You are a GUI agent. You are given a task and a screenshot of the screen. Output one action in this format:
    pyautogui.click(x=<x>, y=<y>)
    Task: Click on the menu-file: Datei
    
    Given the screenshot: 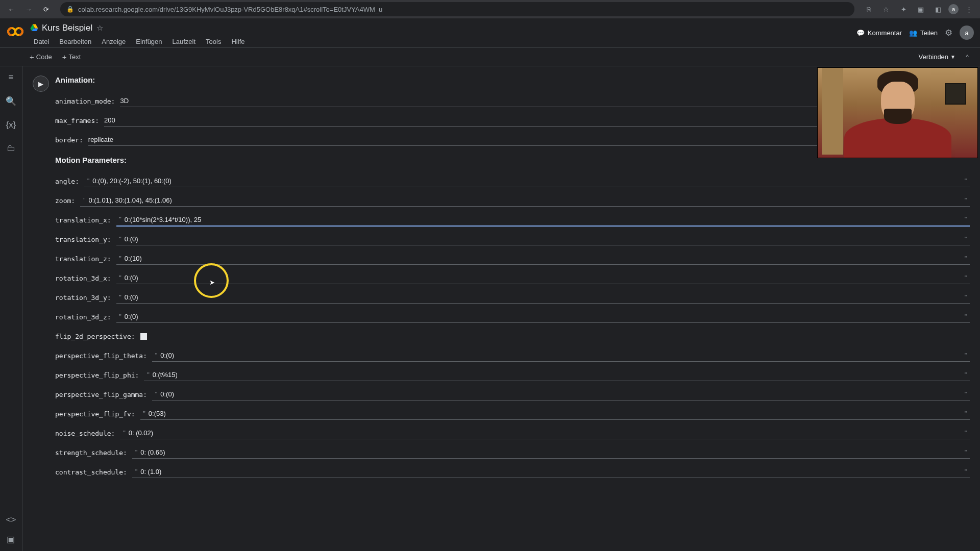 What is the action you would take?
    pyautogui.click(x=41, y=42)
    